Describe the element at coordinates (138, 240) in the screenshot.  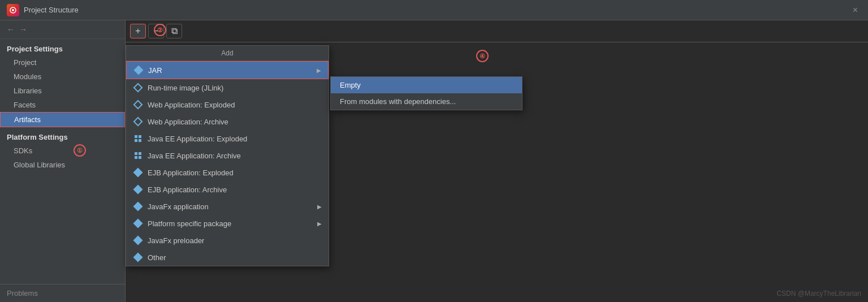
I see `javafx-preloader-icon` at that location.